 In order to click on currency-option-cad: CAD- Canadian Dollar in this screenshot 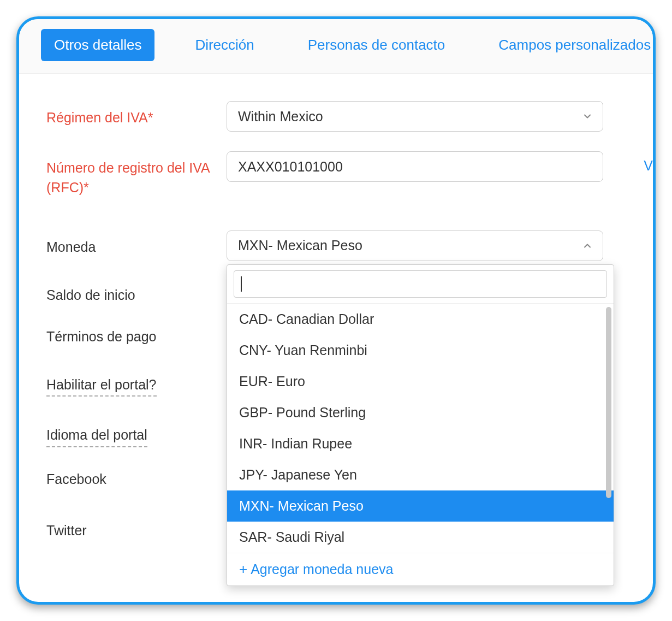, I will do `click(420, 319)`.